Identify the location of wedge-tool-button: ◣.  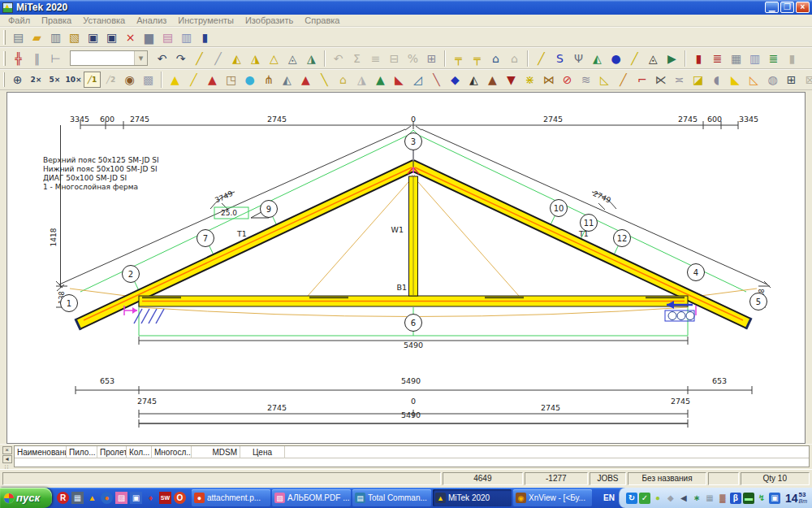
(400, 80).